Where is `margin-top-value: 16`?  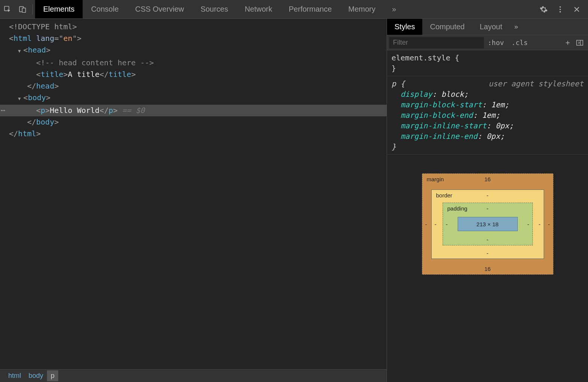 margin-top-value: 16 is located at coordinates (488, 179).